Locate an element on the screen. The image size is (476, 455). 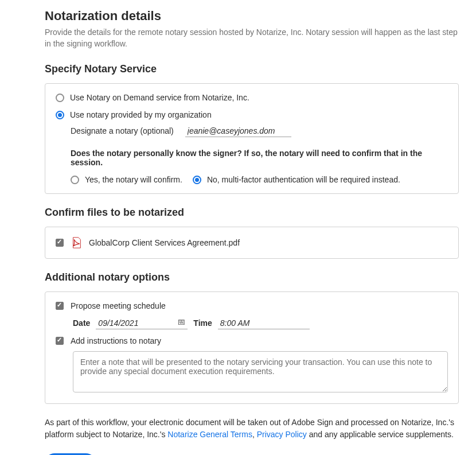
notary-on-demand-radio is located at coordinates (60, 98).